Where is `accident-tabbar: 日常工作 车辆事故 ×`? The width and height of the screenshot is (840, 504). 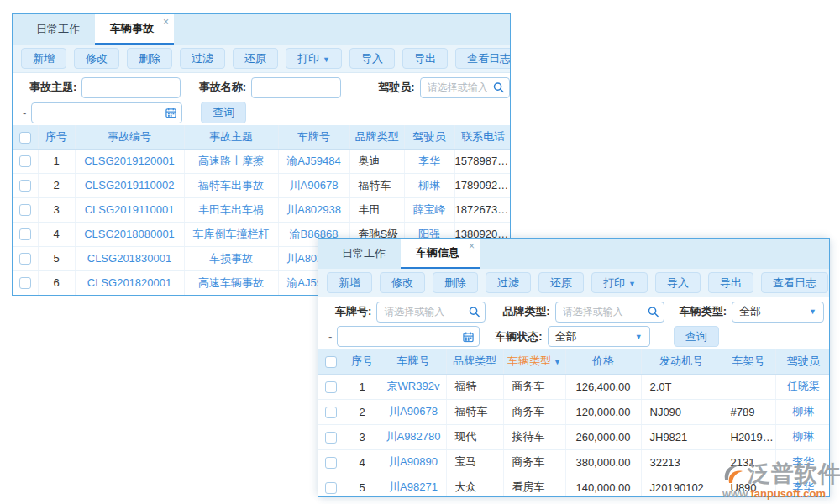
accident-tabbar: 日常工作 车辆事故 × is located at coordinates (261, 29).